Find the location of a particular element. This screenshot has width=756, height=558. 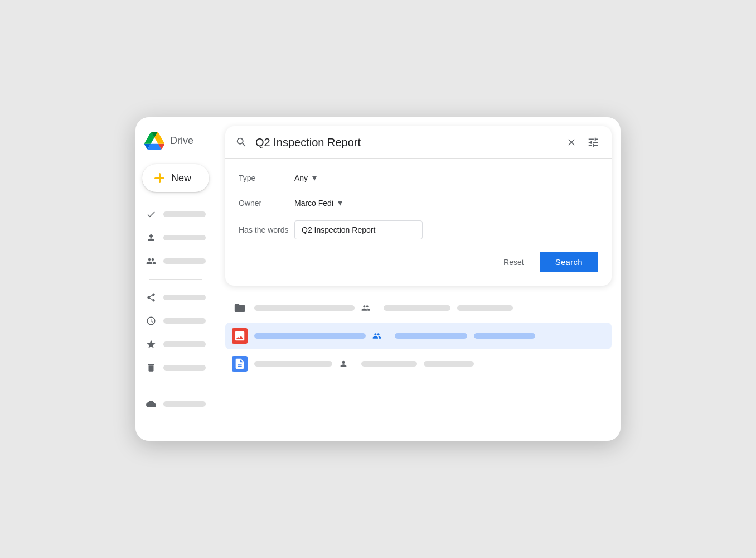

owner-select: Marco Fedi ▾ is located at coordinates (318, 203).